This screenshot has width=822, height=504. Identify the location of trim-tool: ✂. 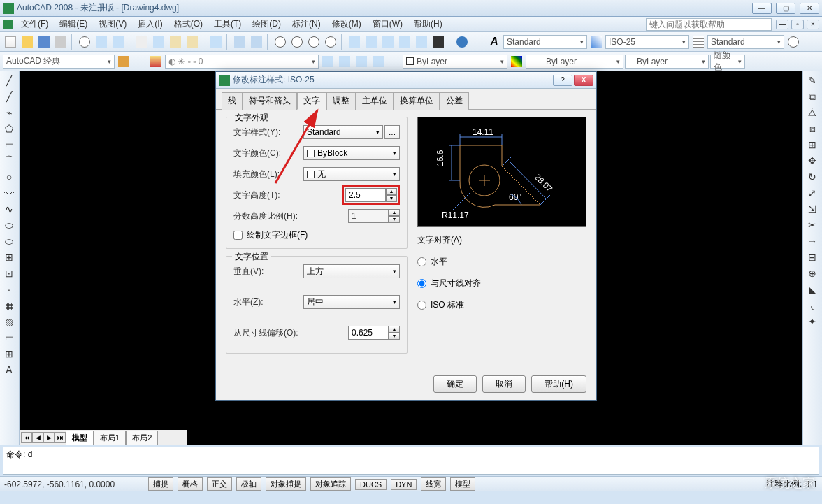
(812, 225).